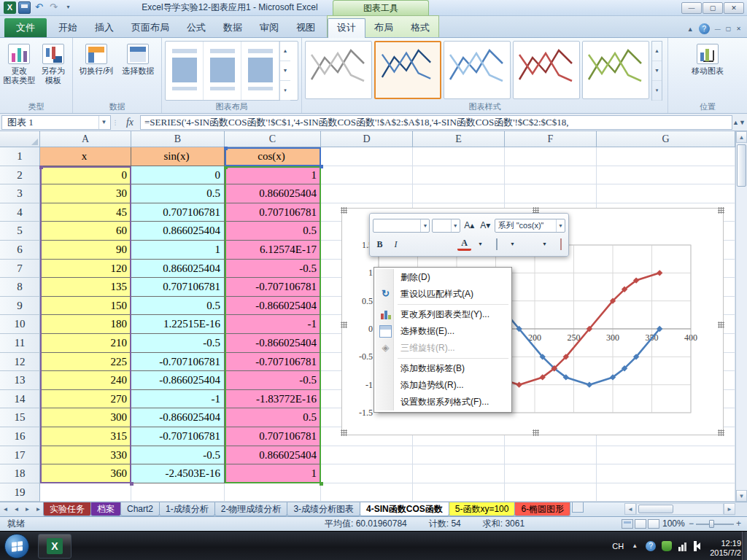 The height and width of the screenshot is (560, 747). I want to click on show-desktop-button, so click(744, 545).